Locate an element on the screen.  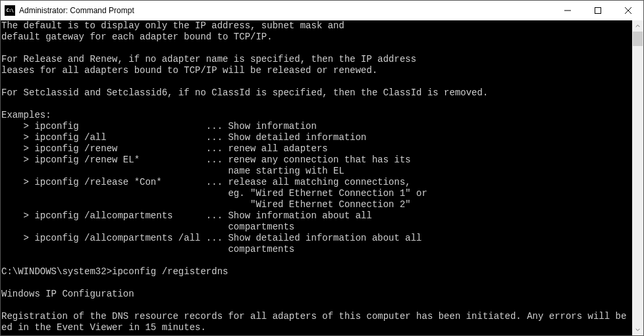
close-icon is located at coordinates (628, 11).